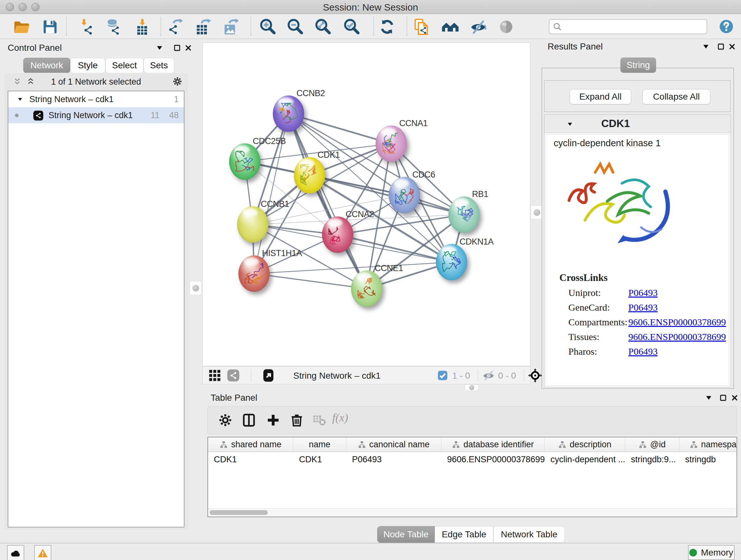  Describe the element at coordinates (464, 214) in the screenshot. I see `network-node-RB1: RB1` at that location.